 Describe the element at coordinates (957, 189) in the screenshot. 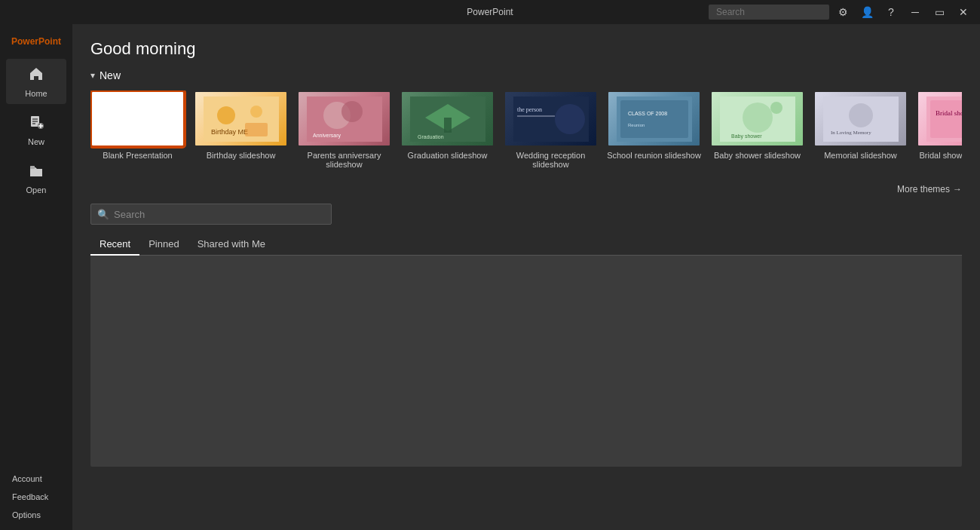

I see `more-themes-arrow-icon: →` at that location.